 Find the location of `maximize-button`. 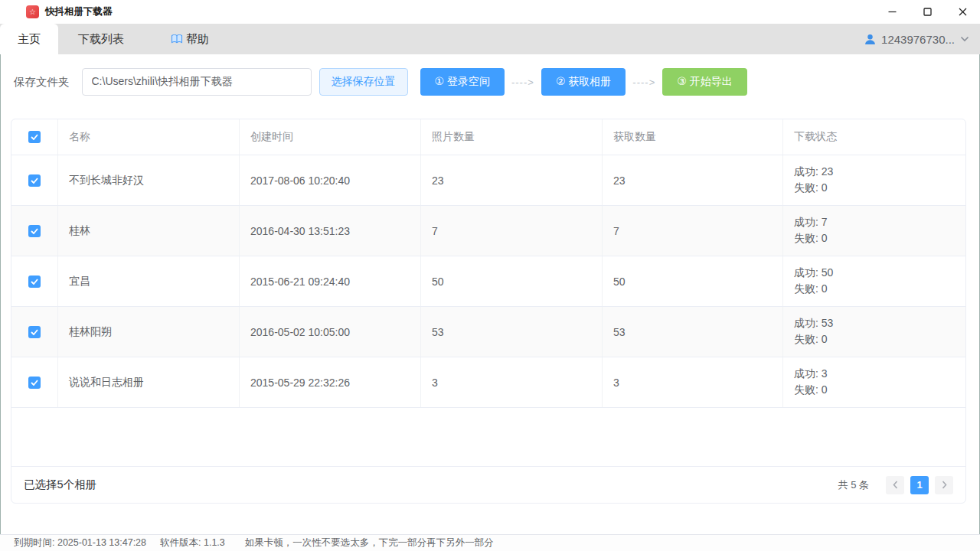

maximize-button is located at coordinates (927, 12).